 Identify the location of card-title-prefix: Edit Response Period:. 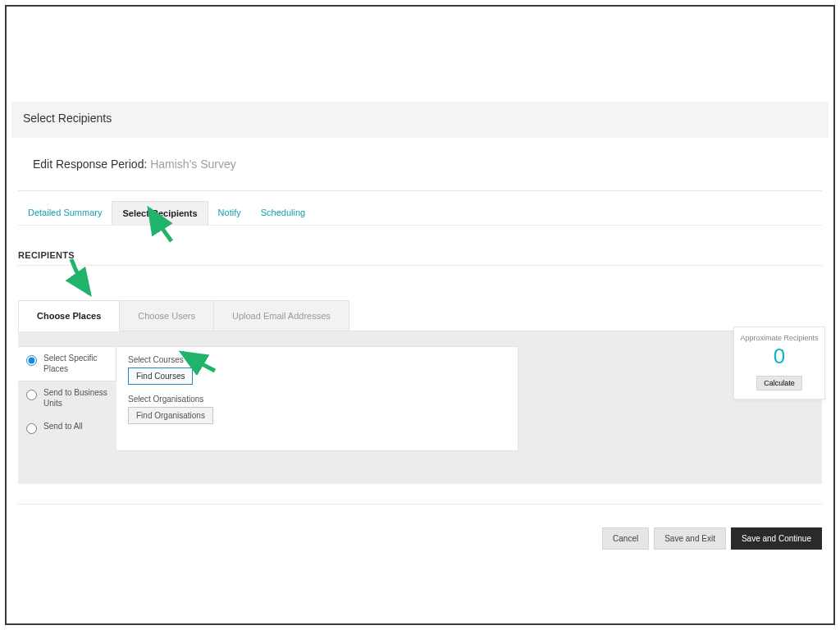
(92, 164).